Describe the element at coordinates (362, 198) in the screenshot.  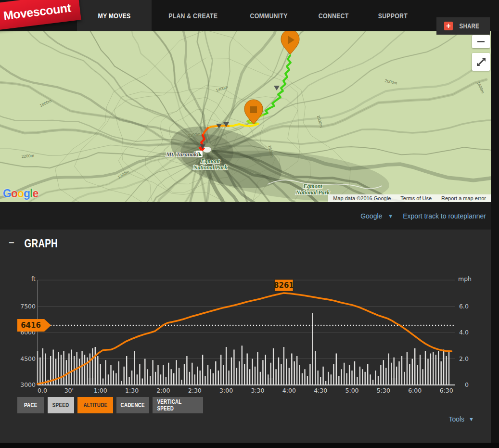
I see `map-data-credit: Map data ©2016 Google` at that location.